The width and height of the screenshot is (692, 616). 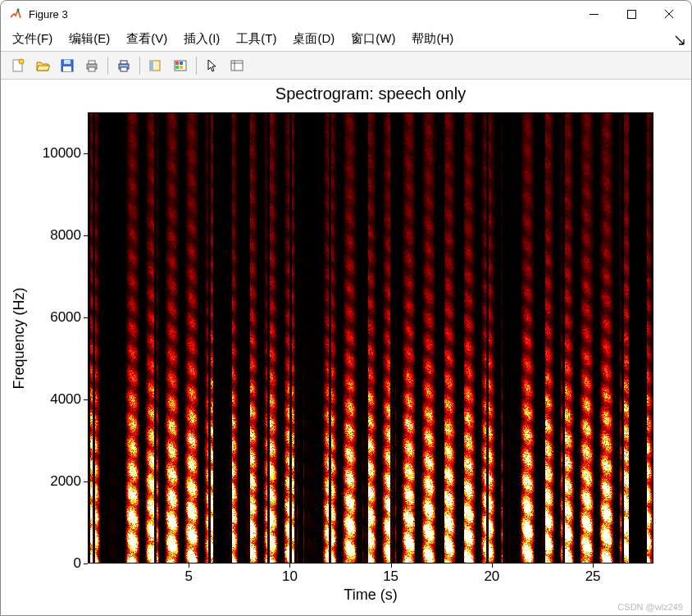 I want to click on save-icon, so click(x=67, y=66).